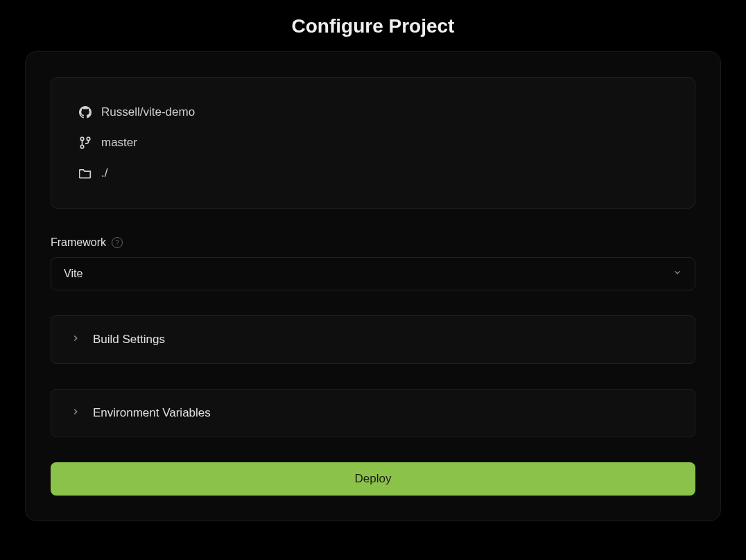 This screenshot has height=560, width=746. Describe the element at coordinates (148, 112) in the screenshot. I see `repo-name-text: Russell/vite-demo` at that location.